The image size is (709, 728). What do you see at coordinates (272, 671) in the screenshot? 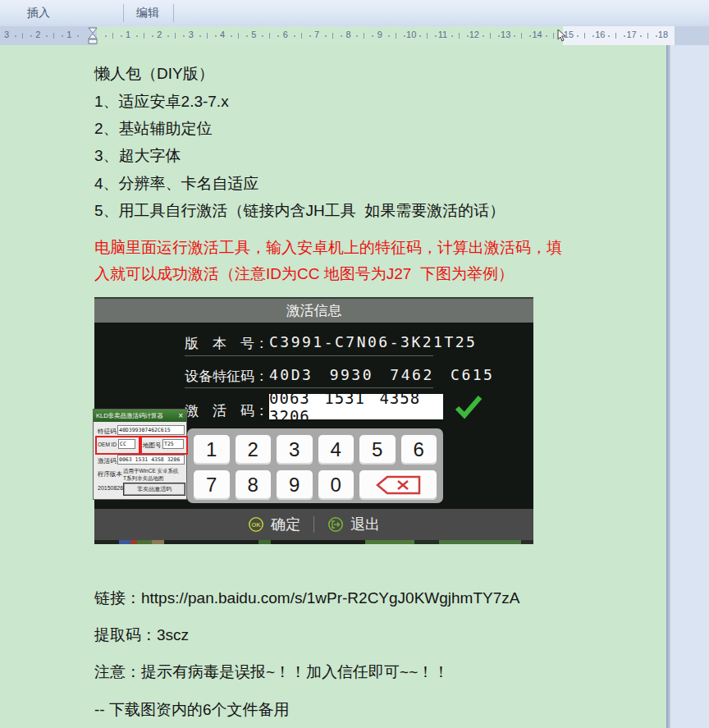
I see `doc-notice-line: 注意：提示有病毒是误报~！！加入信任即可~~！！` at bounding box center [272, 671].